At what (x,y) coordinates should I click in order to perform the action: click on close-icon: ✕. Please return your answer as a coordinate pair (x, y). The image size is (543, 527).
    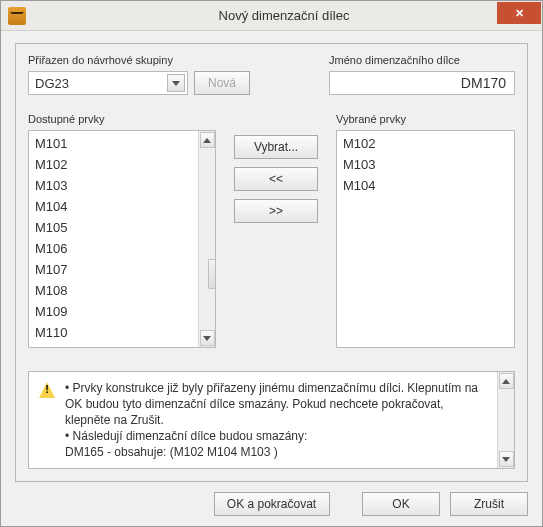
    Looking at the image, I should click on (520, 14).